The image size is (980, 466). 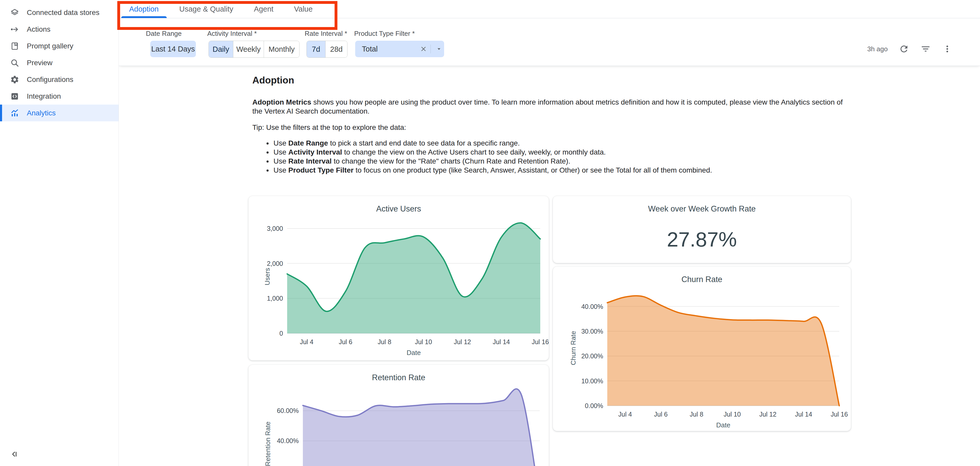 What do you see at coordinates (232, 33) in the screenshot?
I see `activity-interval-label: Activity Interval *` at bounding box center [232, 33].